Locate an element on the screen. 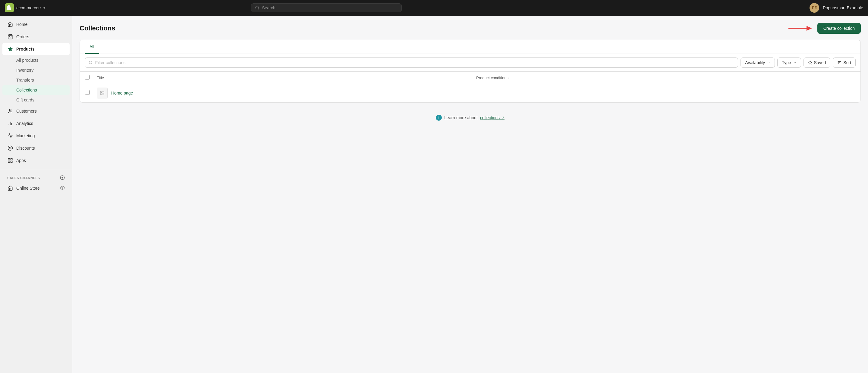 This screenshot has height=373, width=868. store-name-label: ecommercerr is located at coordinates (29, 8).